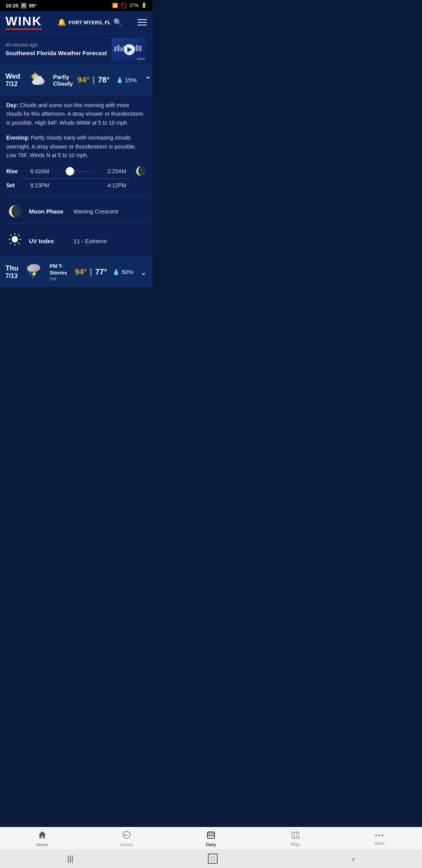 This screenshot has height=868, width=422. Describe the element at coordinates (13, 84) in the screenshot. I see `forecast-date-num: 7/12` at that location.